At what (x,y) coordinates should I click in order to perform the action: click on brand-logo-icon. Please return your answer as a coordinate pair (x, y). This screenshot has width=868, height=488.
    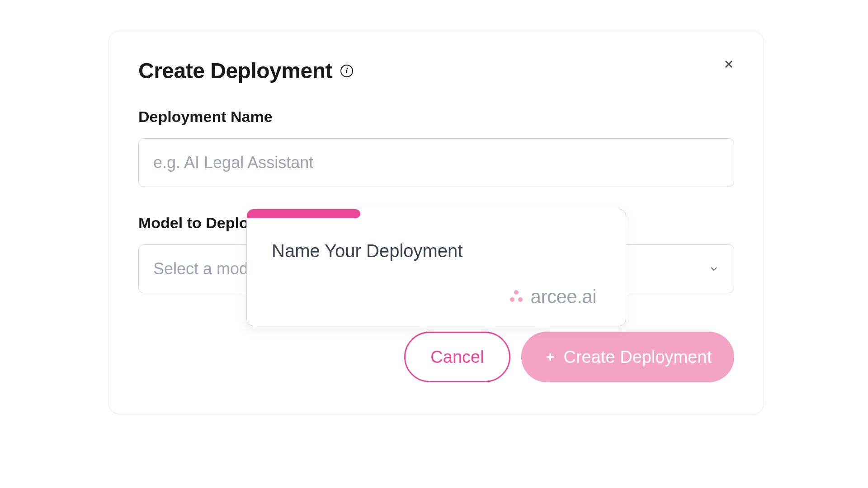
    Looking at the image, I should click on (516, 297).